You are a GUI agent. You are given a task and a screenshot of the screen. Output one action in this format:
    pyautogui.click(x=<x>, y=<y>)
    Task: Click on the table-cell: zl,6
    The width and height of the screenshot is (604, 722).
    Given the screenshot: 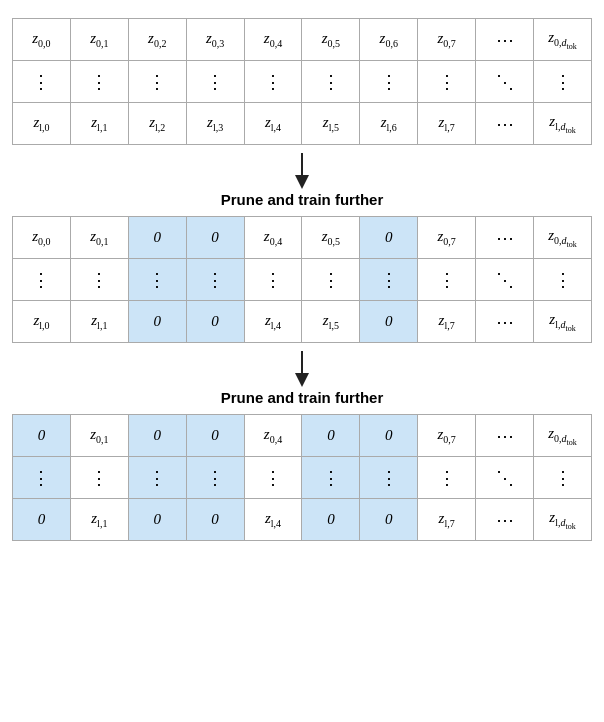 What is the action you would take?
    pyautogui.click(x=389, y=124)
    